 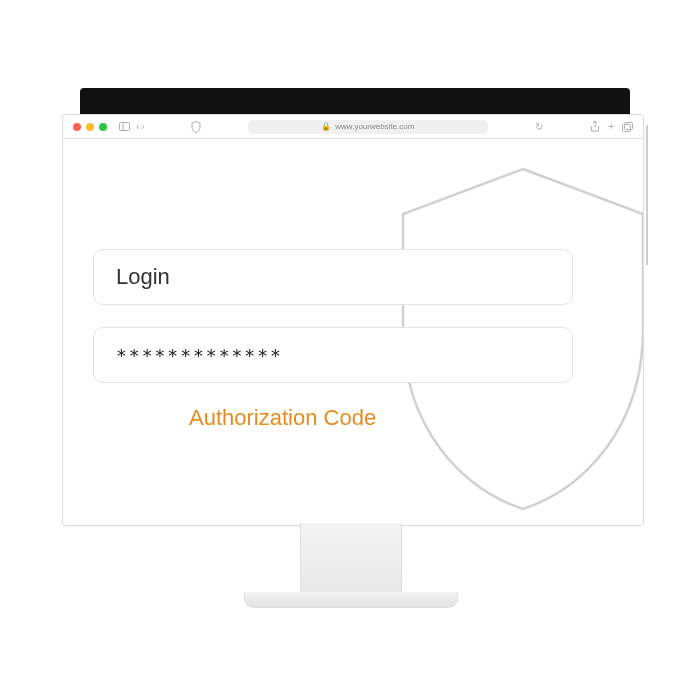 What do you see at coordinates (103, 127) in the screenshot?
I see `maximize-window-button` at bounding box center [103, 127].